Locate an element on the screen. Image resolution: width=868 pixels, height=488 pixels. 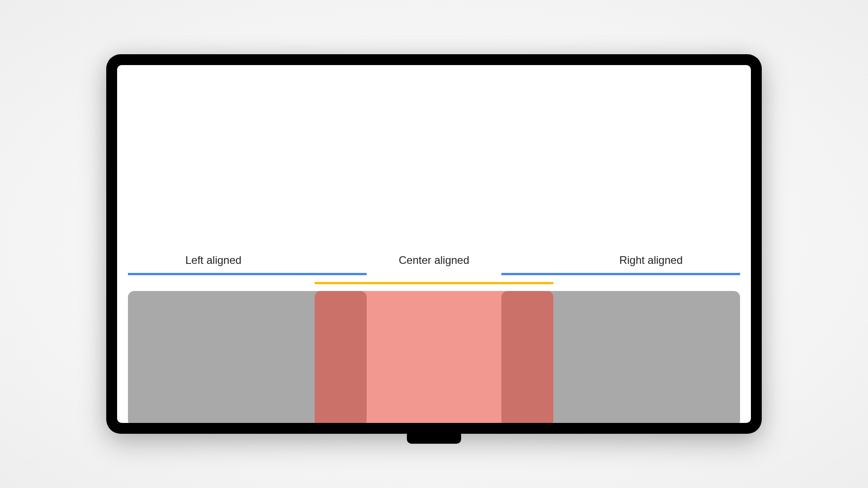
rule-center is located at coordinates (434, 283).